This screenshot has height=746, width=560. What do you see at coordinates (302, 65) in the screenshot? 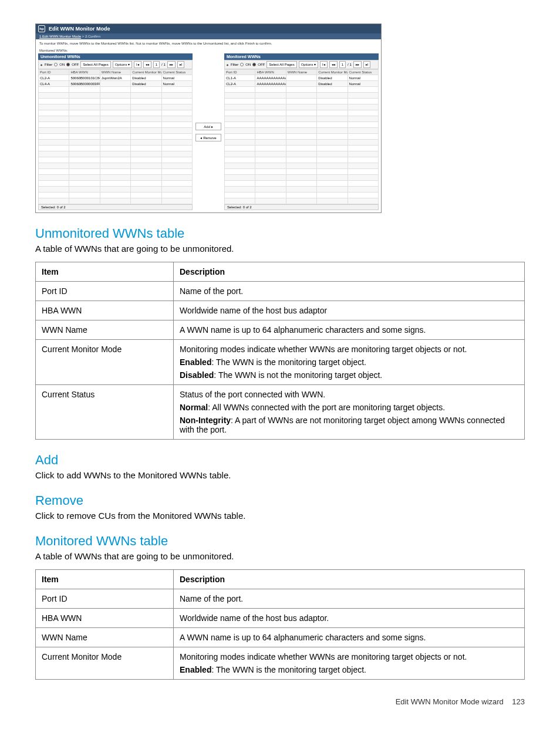
I see `monitored-toolbar: ✶ Filter ON OFF Select All Pages Options…` at bounding box center [302, 65].